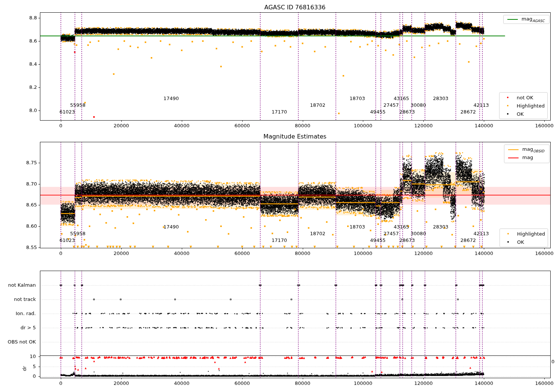 Image resolution: width=560 pixels, height=392 pixels. I want to click on legend-label: not OK, so click(525, 98).